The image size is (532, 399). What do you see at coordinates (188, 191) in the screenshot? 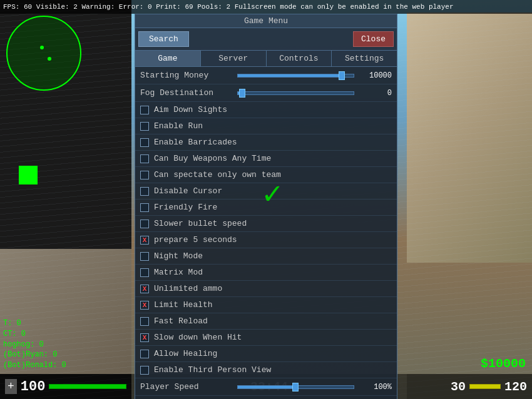
I see `setting-label-5: Disable Cursor` at bounding box center [188, 191].